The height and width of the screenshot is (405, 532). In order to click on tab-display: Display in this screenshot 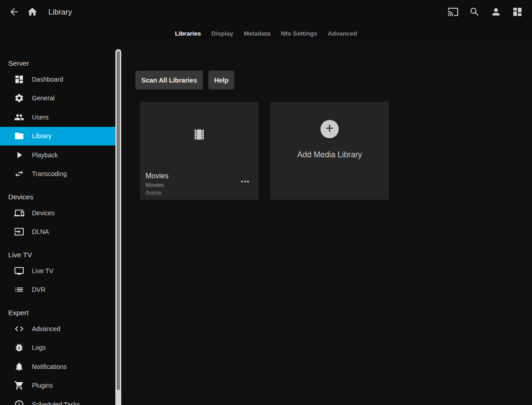, I will do `click(222, 34)`.